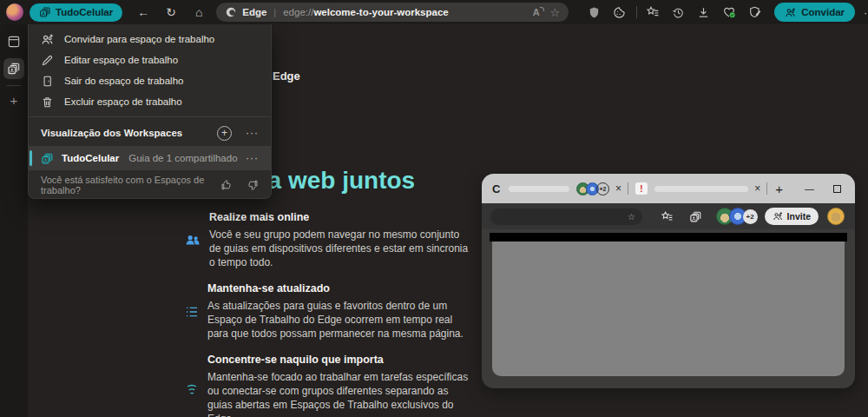 This screenshot has width=868, height=417. I want to click on thumbs-up-icon, so click(227, 185).